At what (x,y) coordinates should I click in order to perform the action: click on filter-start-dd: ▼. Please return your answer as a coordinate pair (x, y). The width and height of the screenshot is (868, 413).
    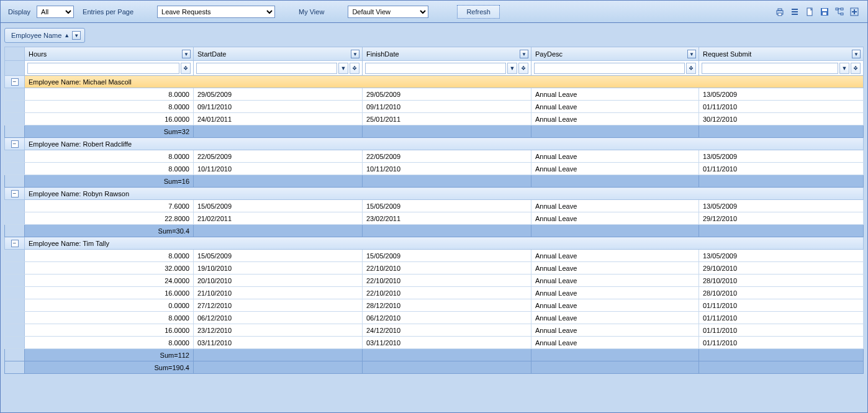
    Looking at the image, I should click on (343, 68).